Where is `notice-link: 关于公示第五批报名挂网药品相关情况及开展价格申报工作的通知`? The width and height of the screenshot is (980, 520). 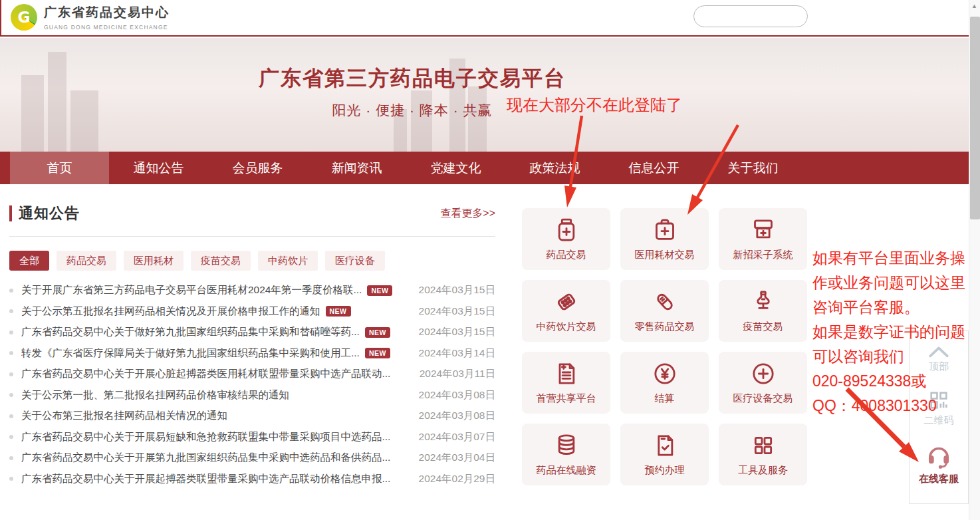
notice-link: 关于公示第五批报名挂网药品相关情况及开展价格申报工作的通知 is located at coordinates (171, 311).